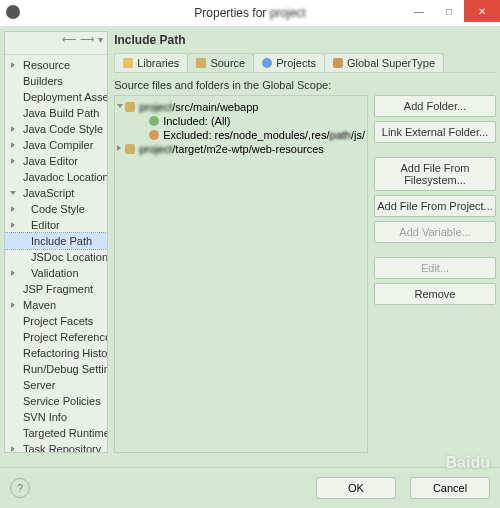 This screenshot has width=500, height=508. I want to click on dialog-footer: ? OK Cancel, so click(250, 488).